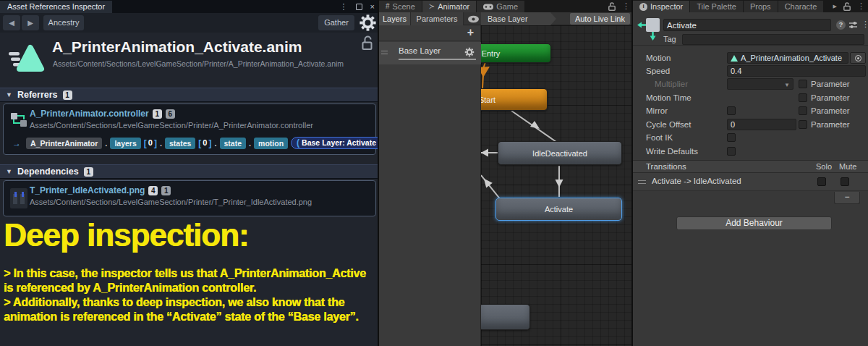 The width and height of the screenshot is (868, 346). I want to click on remove-transition-button: −, so click(847, 198).